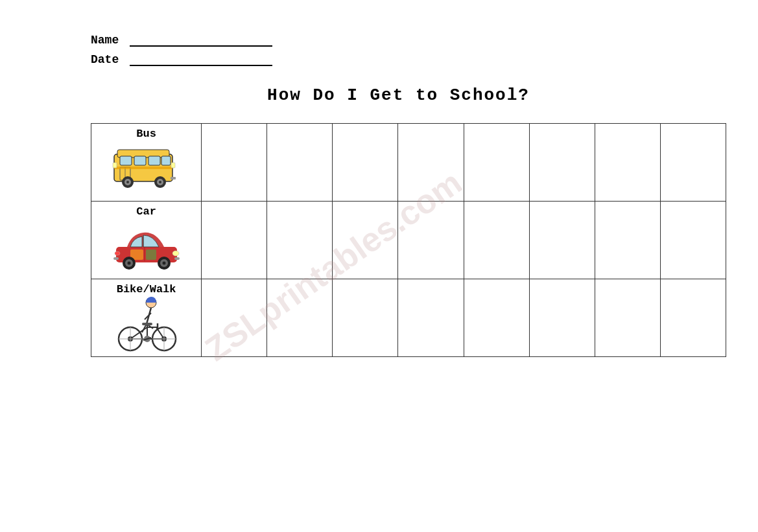 The image size is (758, 532). I want to click on title-section: How Do I Get to School?, so click(398, 95).